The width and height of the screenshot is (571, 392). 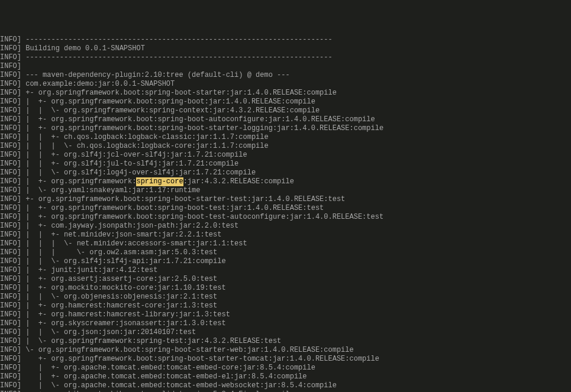 What do you see at coordinates (98, 84) in the screenshot?
I see `log-content: com.example:demo:jar:0.0.1-SNAPSHOT` at bounding box center [98, 84].